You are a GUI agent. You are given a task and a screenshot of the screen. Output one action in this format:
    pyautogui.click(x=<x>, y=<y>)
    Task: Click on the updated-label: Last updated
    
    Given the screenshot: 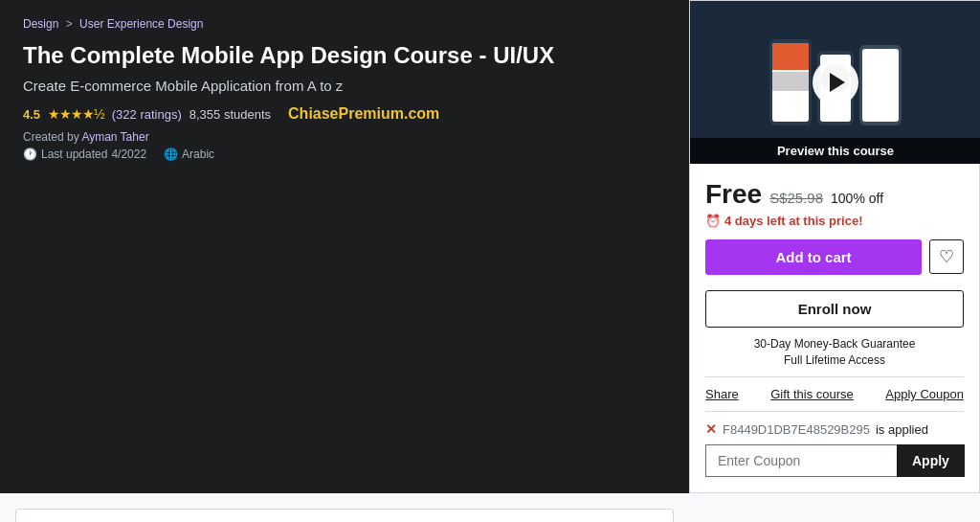 What is the action you would take?
    pyautogui.click(x=75, y=154)
    